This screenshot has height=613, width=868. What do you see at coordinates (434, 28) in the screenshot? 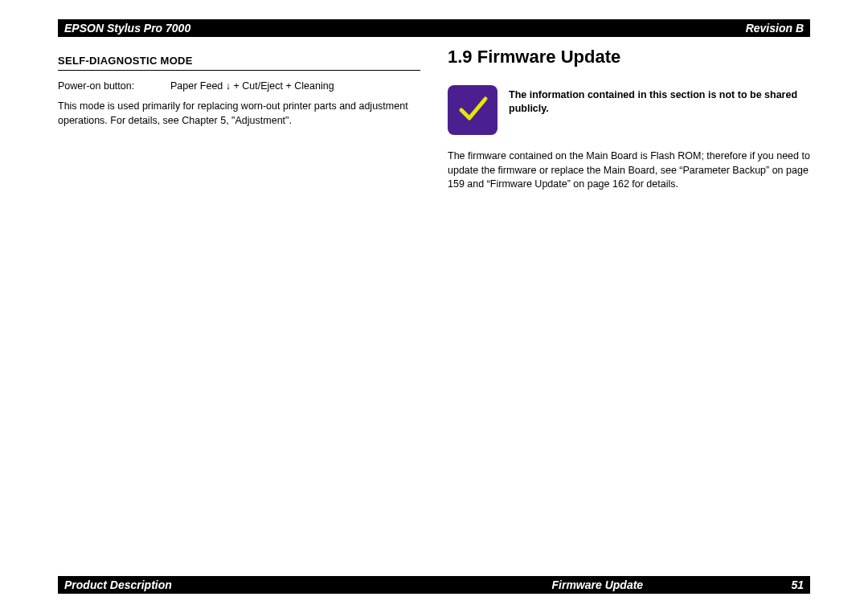
I see `header-bar: EPSON Stylus Pro 7000 Revision B` at bounding box center [434, 28].